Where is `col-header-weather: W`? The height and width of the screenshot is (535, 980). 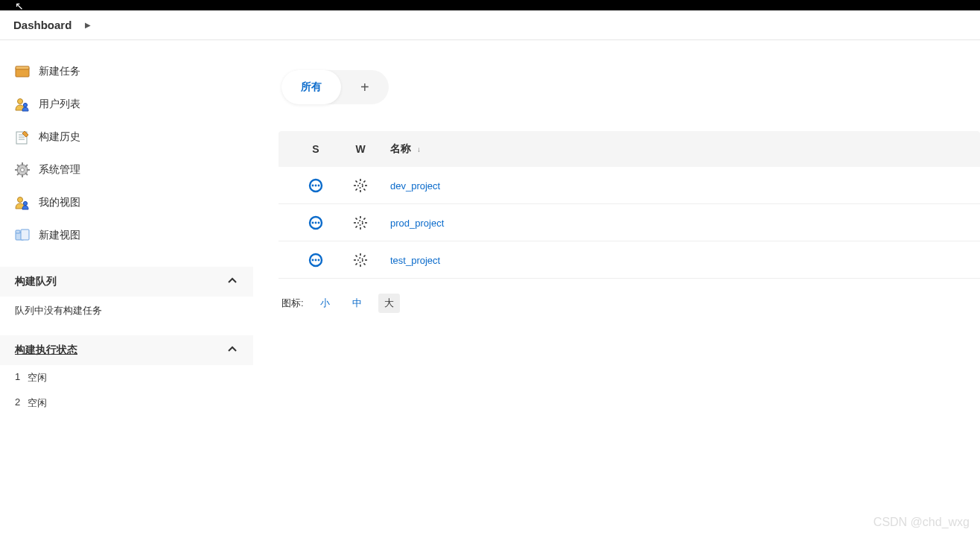
col-header-weather: W is located at coordinates (360, 149).